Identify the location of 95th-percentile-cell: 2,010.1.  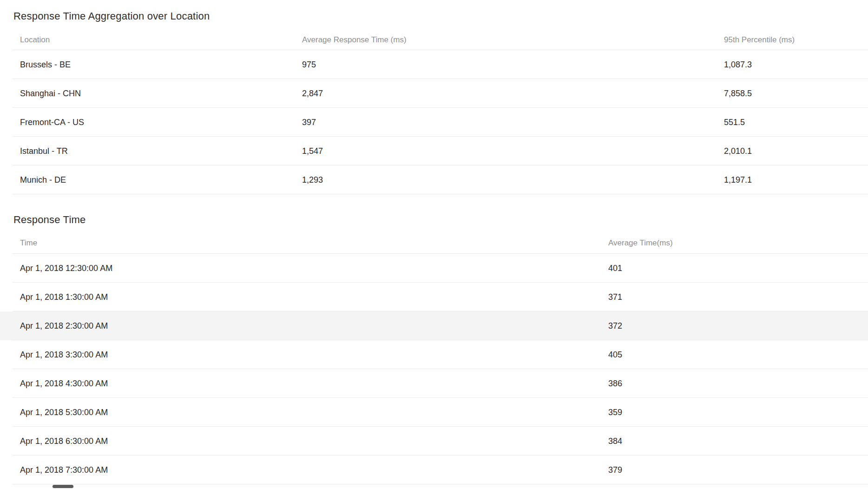
(738, 152).